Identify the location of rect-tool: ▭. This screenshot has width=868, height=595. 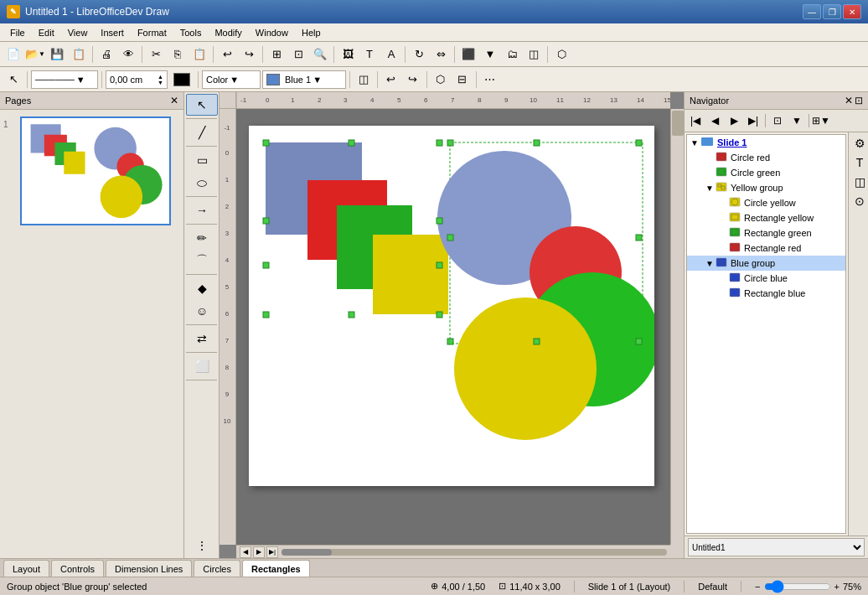
(202, 160).